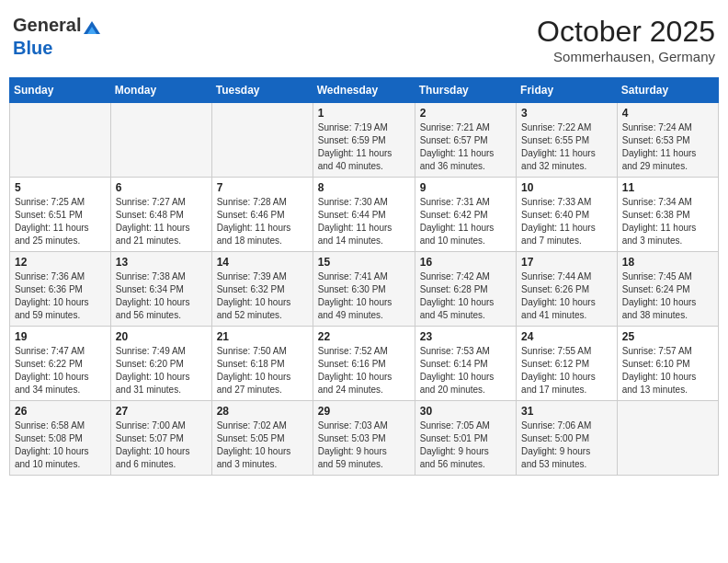  I want to click on calendar-cell: 20Sunrise: 7:49 AM Sunset: 6:20 PM Dayli…, so click(161, 364).